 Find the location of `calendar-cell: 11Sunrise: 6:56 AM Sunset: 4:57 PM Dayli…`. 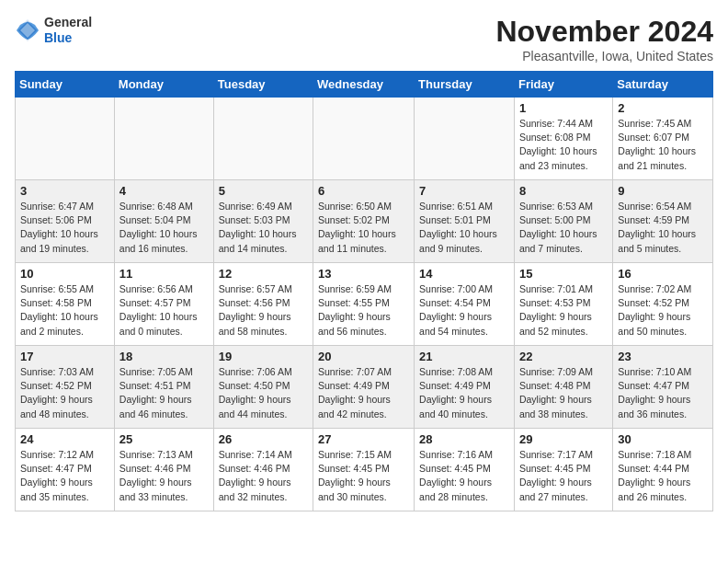

calendar-cell: 11Sunrise: 6:56 AM Sunset: 4:57 PM Dayli… is located at coordinates (164, 304).